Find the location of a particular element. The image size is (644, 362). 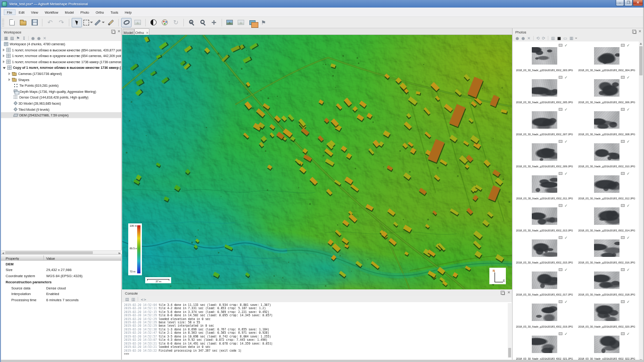

tree-item-9: Dense Cloud (144,818,428 points, High qu… is located at coordinates (61, 97).